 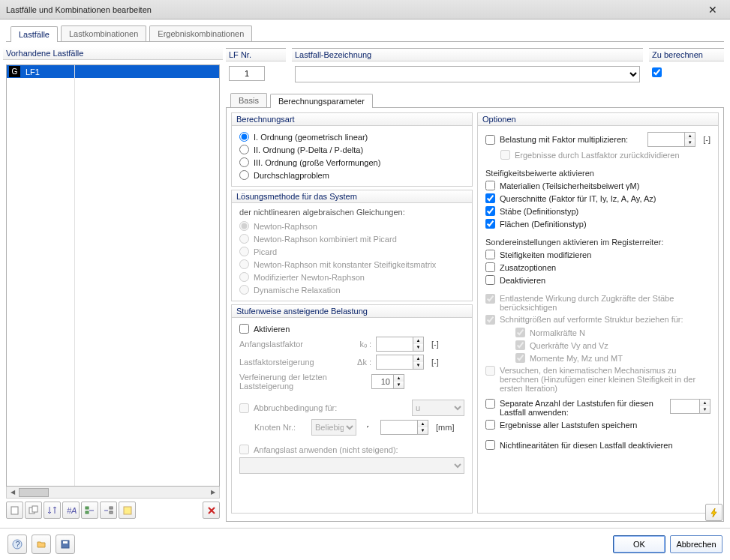 What do you see at coordinates (297, 290) in the screenshot?
I see `solver-opt-6-label: Dynamische Relaxation` at bounding box center [297, 290].